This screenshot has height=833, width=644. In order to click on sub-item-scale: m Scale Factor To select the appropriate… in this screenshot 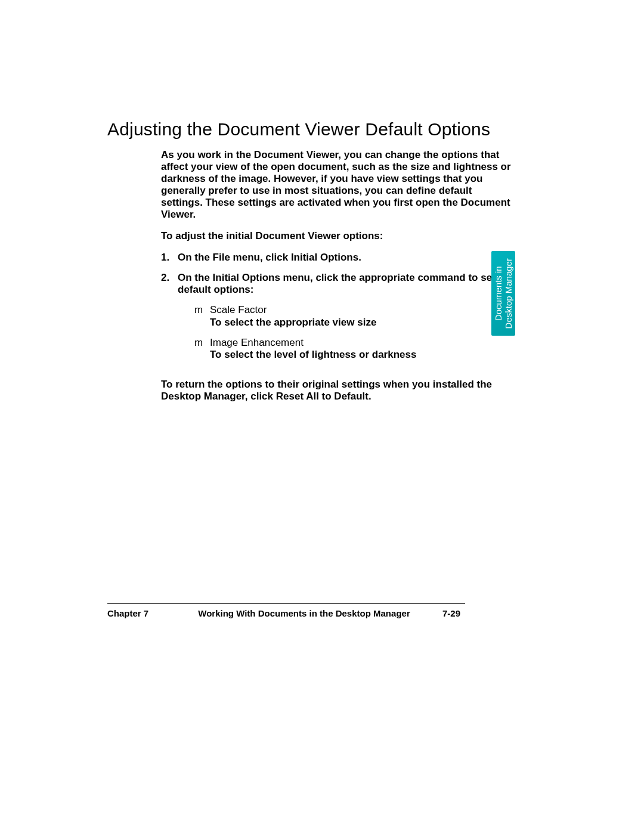, I will do `click(354, 316)`.